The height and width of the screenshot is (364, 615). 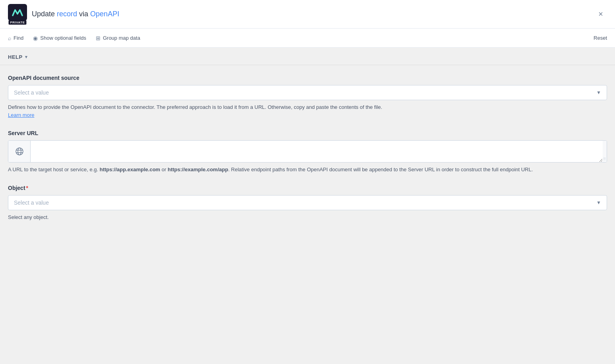 What do you see at coordinates (130, 169) in the screenshot?
I see `server-url-example1: https://app.example.com` at bounding box center [130, 169].